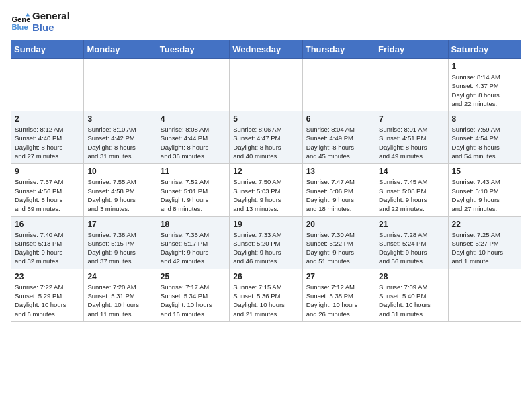  What do you see at coordinates (339, 195) in the screenshot?
I see `day-info: Sunrise: 7:47 AM Sunset: 5:06 PM Dayligh…` at bounding box center [339, 195].